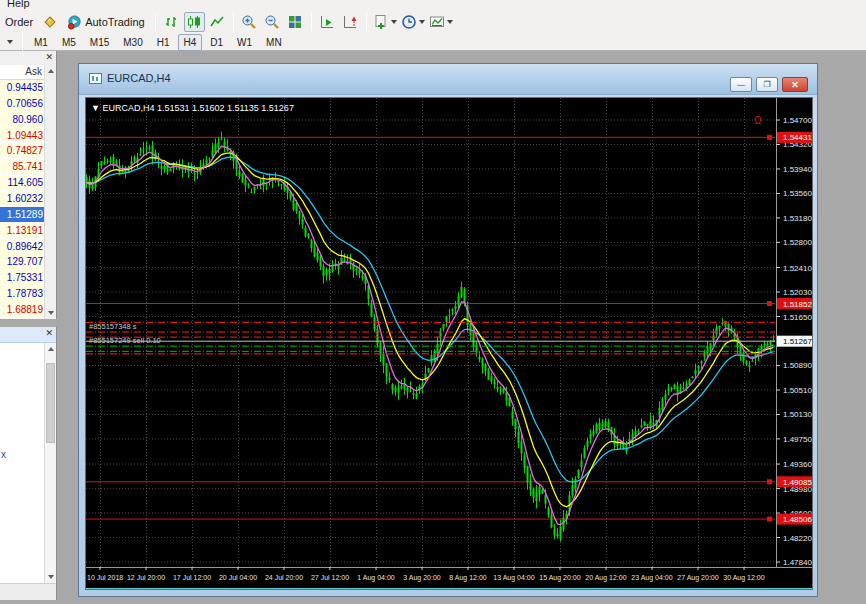  Describe the element at coordinates (514, 578) in the screenshot. I see `svg-text: 13 Aug 04:00` at that location.